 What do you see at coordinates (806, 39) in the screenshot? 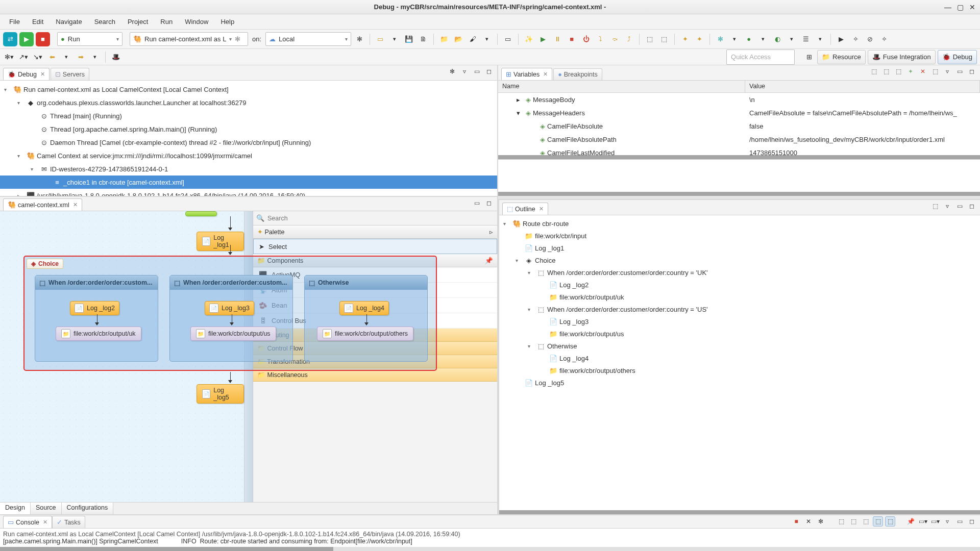
I see `list-icon: ☰` at bounding box center [806, 39].